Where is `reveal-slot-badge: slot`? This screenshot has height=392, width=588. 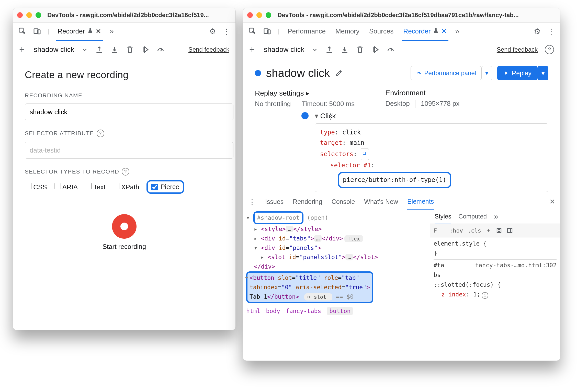
reveal-slot-badge: slot is located at coordinates (318, 297).